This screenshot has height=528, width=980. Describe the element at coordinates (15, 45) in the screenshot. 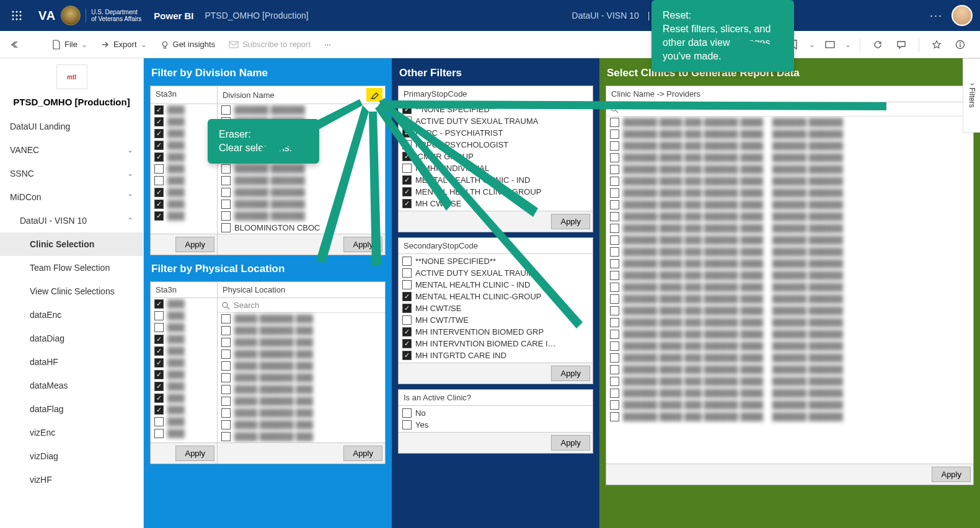

I see `collapse-nav-icon` at that location.